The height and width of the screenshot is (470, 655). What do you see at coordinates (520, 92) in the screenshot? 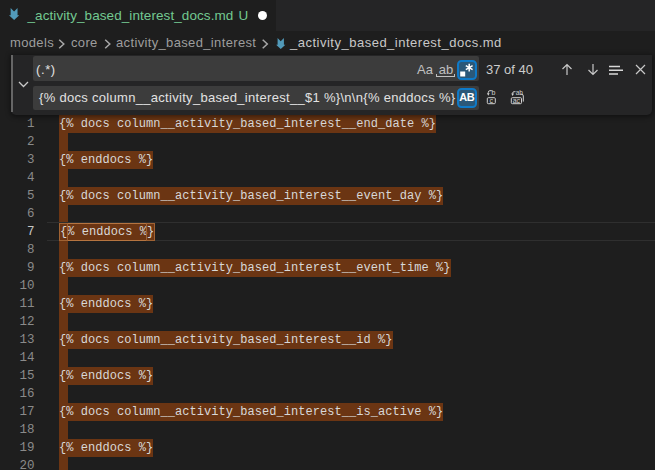
I see `svg-text: ab` at bounding box center [520, 92].